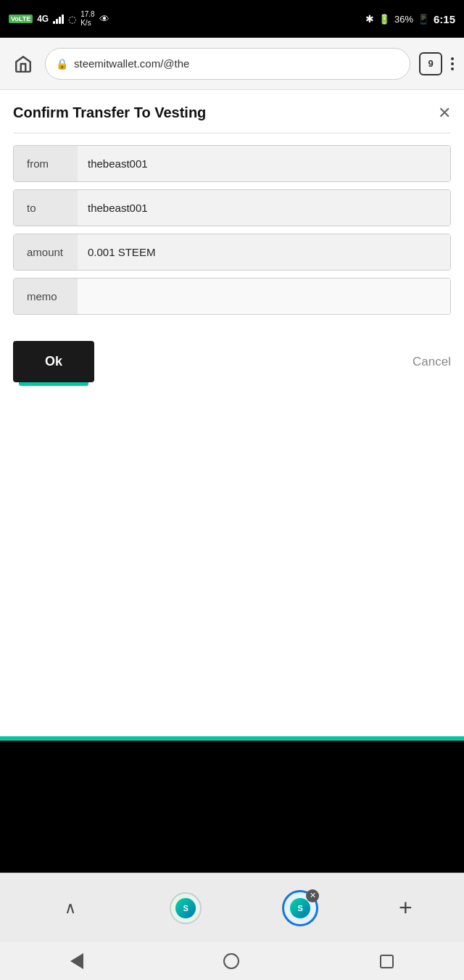  Describe the element at coordinates (432, 362) in the screenshot. I see `cancel-button: Cancel` at that location.